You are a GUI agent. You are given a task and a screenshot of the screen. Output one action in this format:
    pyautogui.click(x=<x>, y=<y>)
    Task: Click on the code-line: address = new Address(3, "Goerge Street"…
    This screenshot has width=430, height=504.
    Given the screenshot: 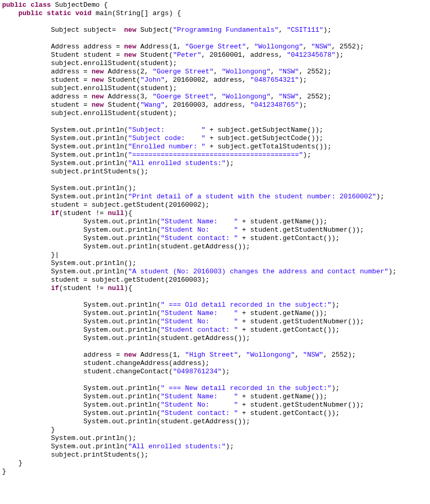 What is the action you would take?
    pyautogui.click(x=191, y=97)
    